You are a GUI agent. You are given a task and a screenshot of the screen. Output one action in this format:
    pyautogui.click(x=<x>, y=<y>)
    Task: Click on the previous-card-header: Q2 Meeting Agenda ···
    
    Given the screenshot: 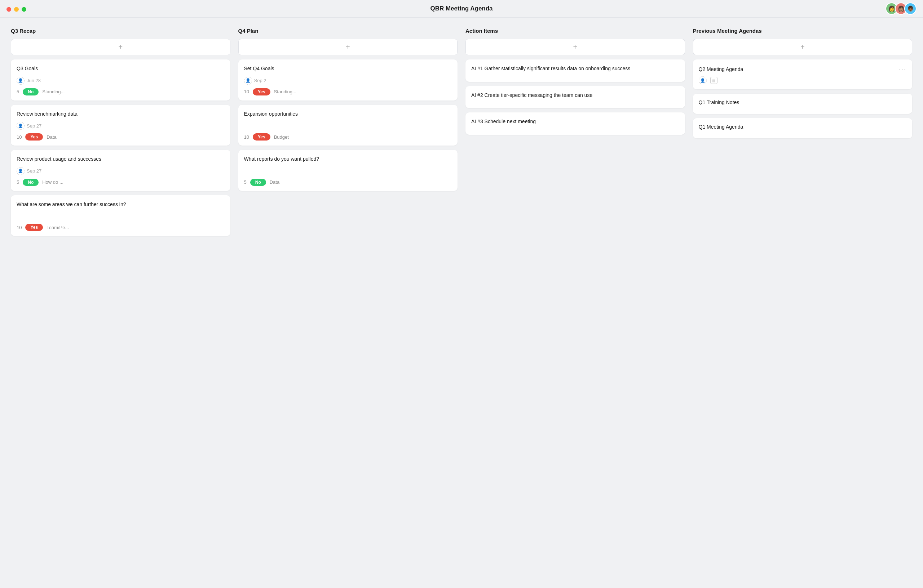 What is the action you would take?
    pyautogui.click(x=803, y=69)
    